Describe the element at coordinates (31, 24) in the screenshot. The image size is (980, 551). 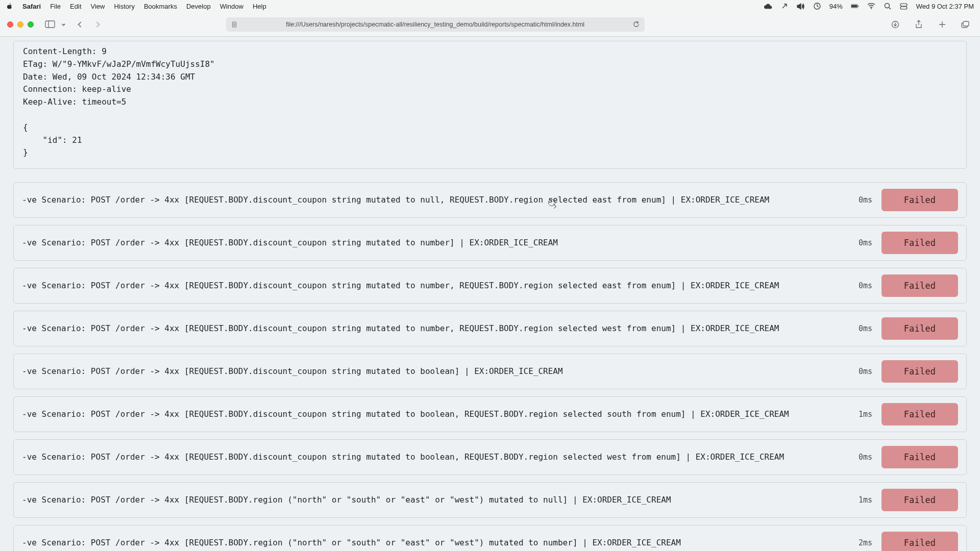
I see `maximize-window-button` at that location.